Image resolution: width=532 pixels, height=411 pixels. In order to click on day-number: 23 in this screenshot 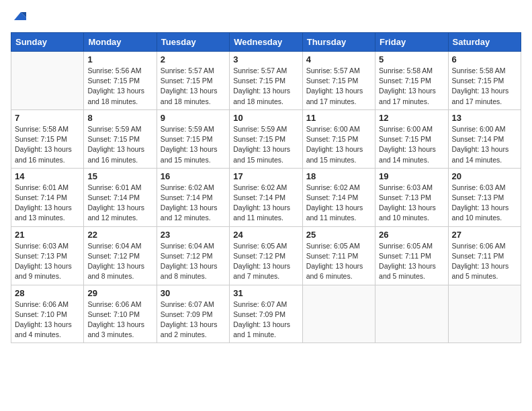, I will do `click(193, 235)`.